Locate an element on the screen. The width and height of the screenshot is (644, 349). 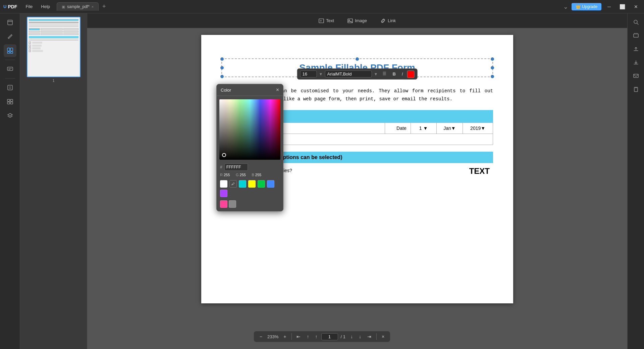
handle-ml is located at coordinates (222, 68).